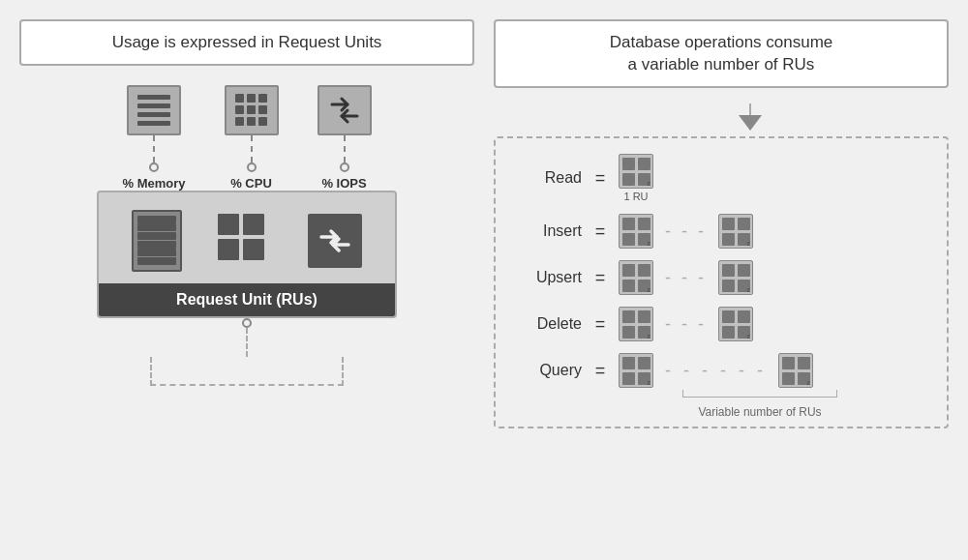 This screenshot has height=560, width=968. What do you see at coordinates (716, 371) in the screenshot?
I see `query-dashes: - - - - - -` at bounding box center [716, 371].